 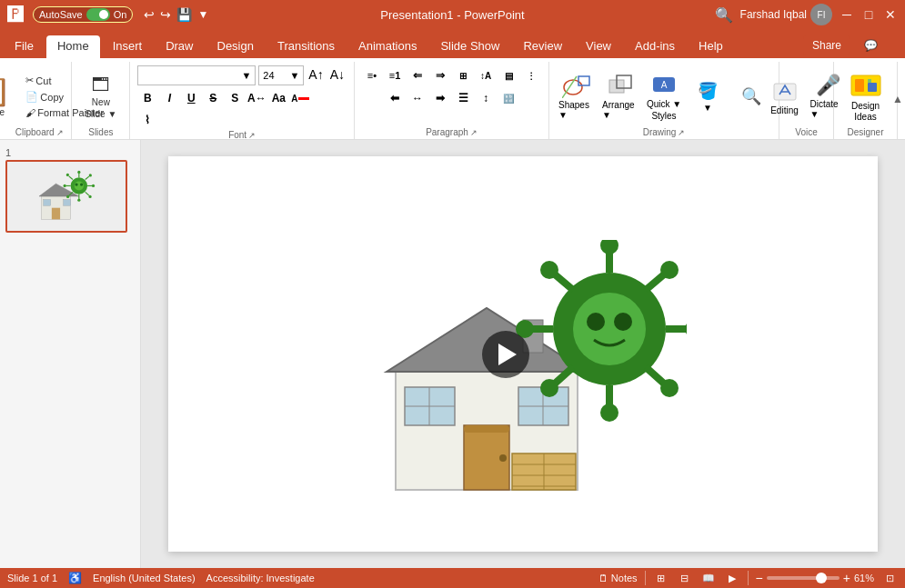 I want to click on change-case-button: Aa, so click(x=278, y=98).